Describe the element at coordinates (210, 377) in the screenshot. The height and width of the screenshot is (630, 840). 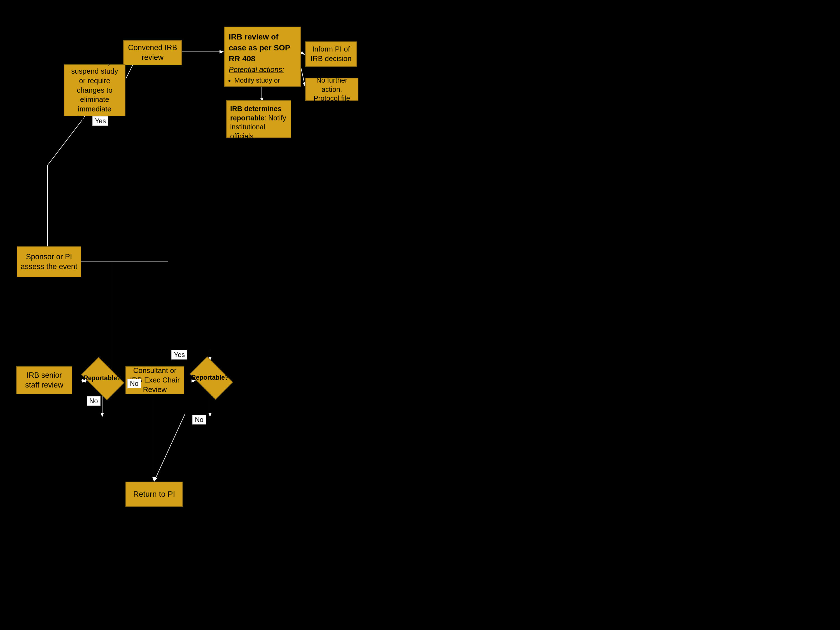
I see `diamond2-label: Reportable?` at that location.